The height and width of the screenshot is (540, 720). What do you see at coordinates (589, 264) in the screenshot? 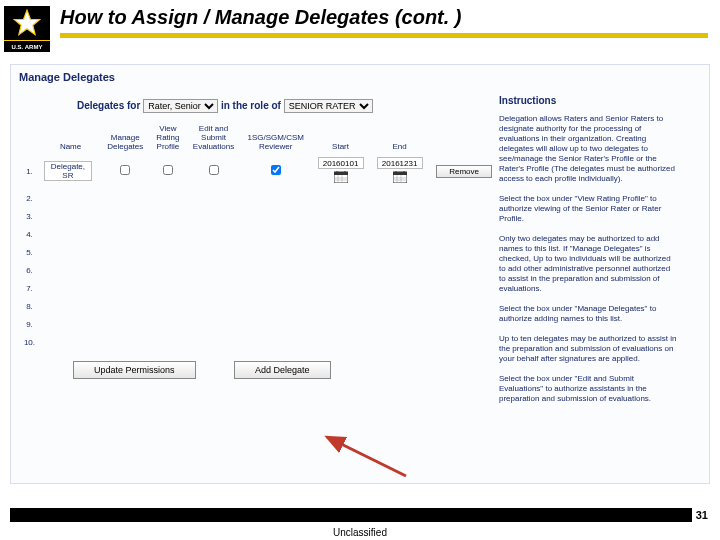
I see `instruction-text: Only two delegates may be authorized to …` at bounding box center [589, 264].